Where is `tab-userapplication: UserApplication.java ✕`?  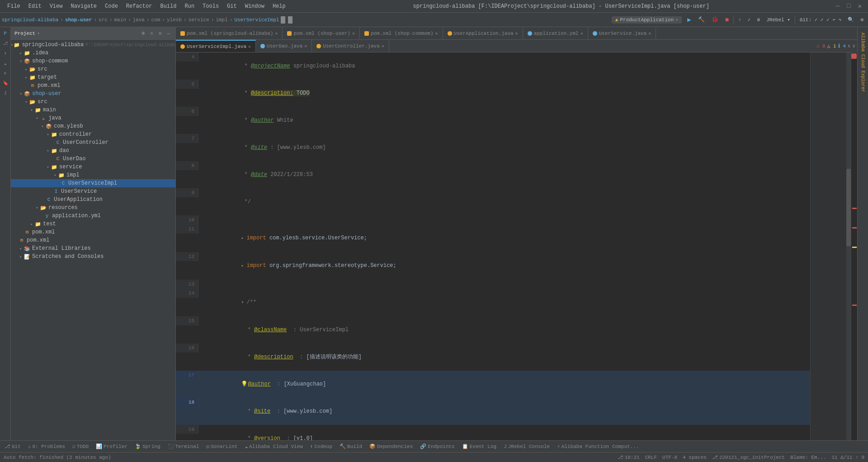
tab-userapplication: UserApplication.java ✕ is located at coordinates (483, 33).